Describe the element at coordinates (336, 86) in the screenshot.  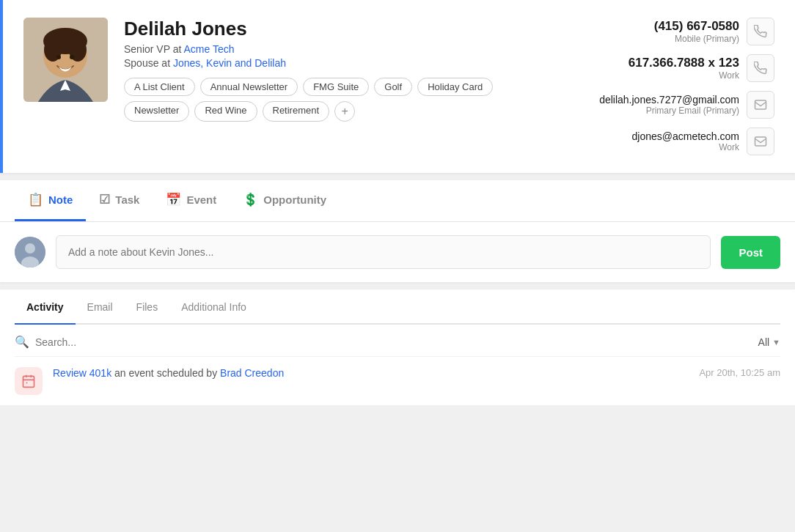
I see `contact-tag: FMG Suite` at that location.